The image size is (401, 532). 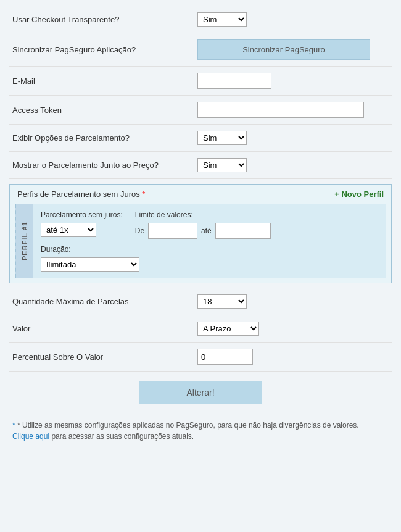 I want to click on perfis-header: Perfis de Parcelamento sem Juros * + Nov…, so click(x=200, y=194).